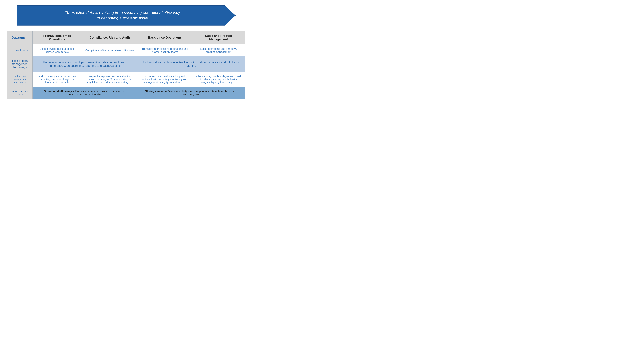 The image size is (644, 363). Describe the element at coordinates (85, 92) in the screenshot. I see `cell-value-col12: Operational efficiency – Transaction dat…` at that location.